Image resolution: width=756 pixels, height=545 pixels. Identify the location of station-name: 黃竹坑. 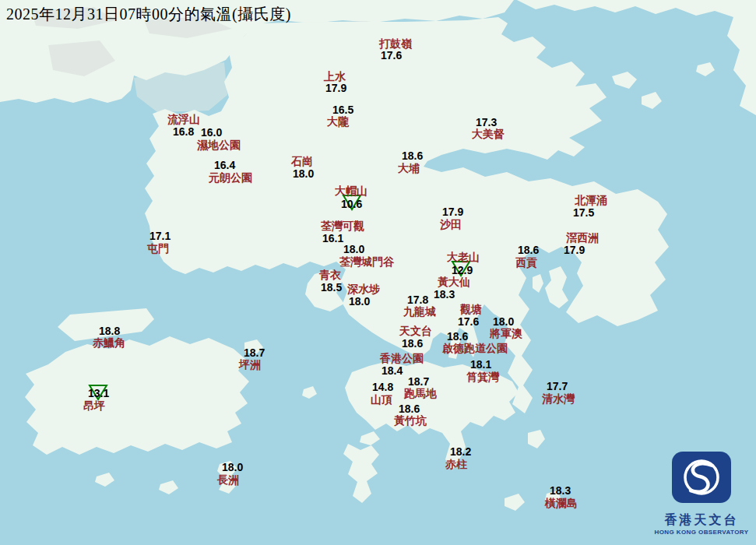
(410, 420).